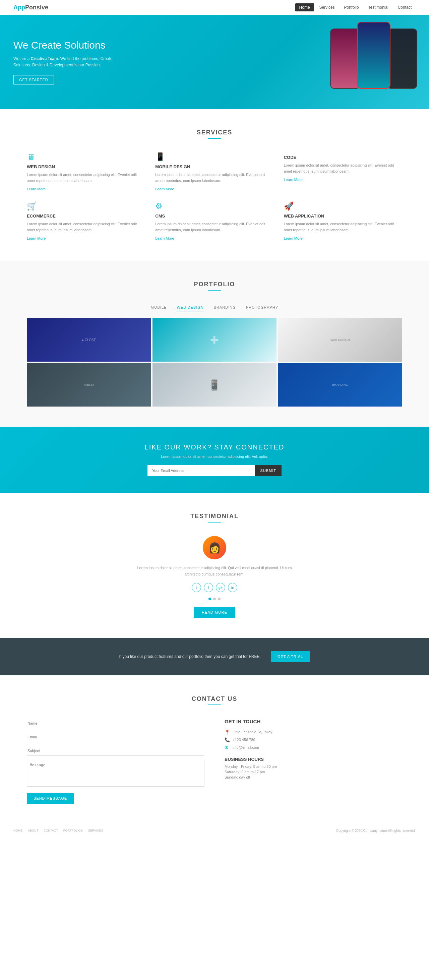  Describe the element at coordinates (402, 59) in the screenshot. I see `phone-screen-right` at that location.